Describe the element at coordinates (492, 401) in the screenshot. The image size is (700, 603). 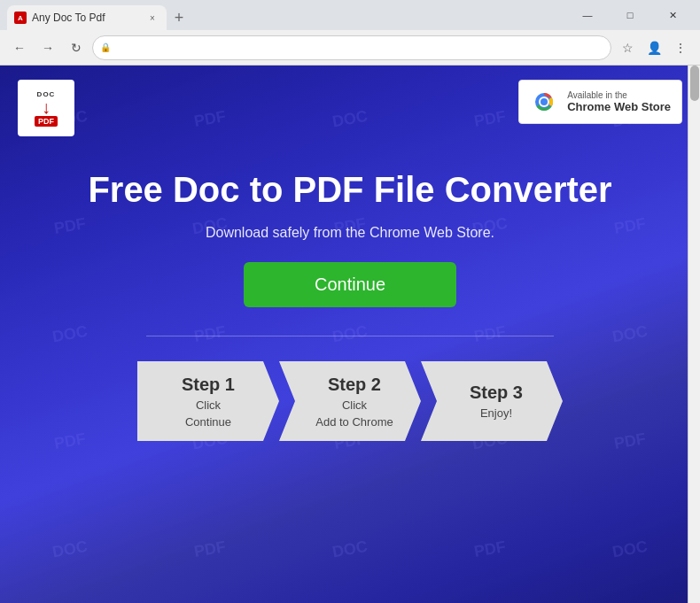
I see `step-3: Step 3 Enjoy!` at that location.